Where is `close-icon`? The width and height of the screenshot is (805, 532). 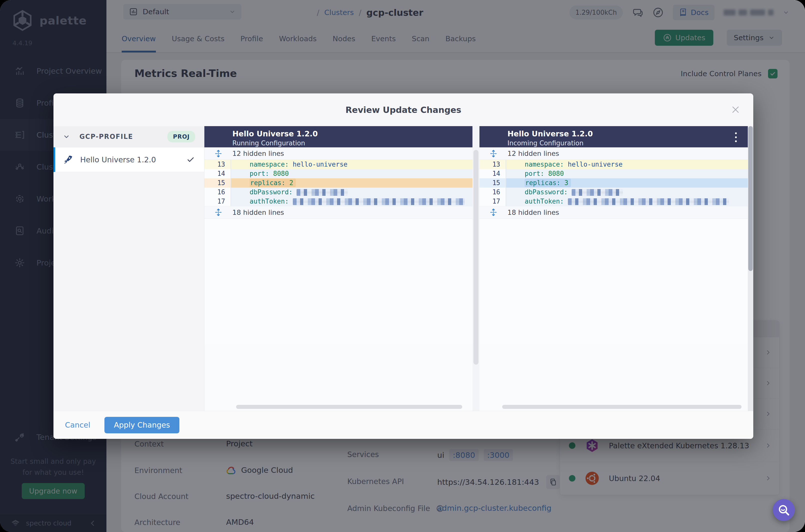 close-icon is located at coordinates (735, 110).